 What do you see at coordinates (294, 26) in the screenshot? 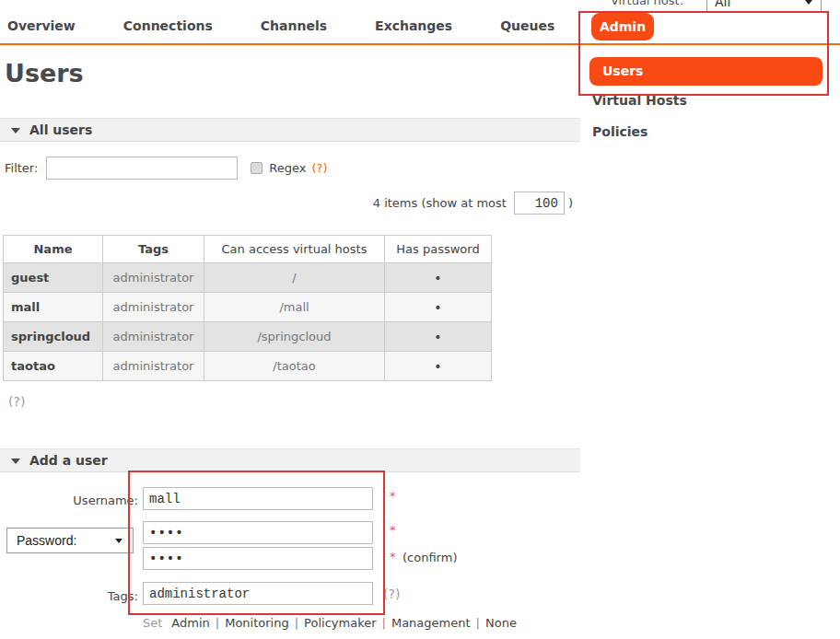
I see `tab-channels: Channels` at bounding box center [294, 26].